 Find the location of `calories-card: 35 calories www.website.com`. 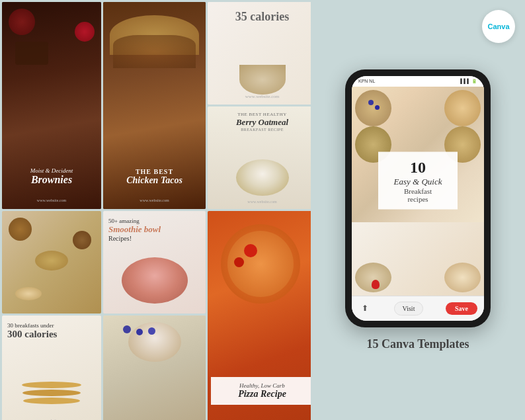

calories-card: 35 calories www.website.com is located at coordinates (262, 53).